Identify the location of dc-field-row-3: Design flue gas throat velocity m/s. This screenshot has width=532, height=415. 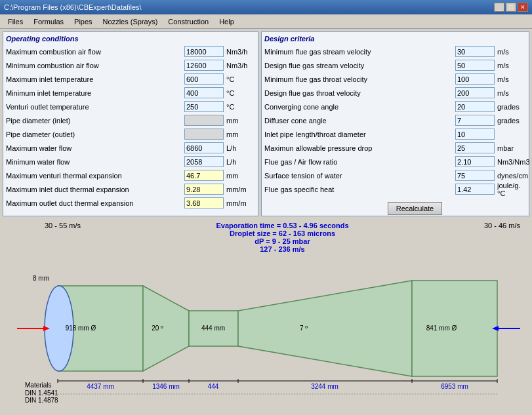
(395, 93).